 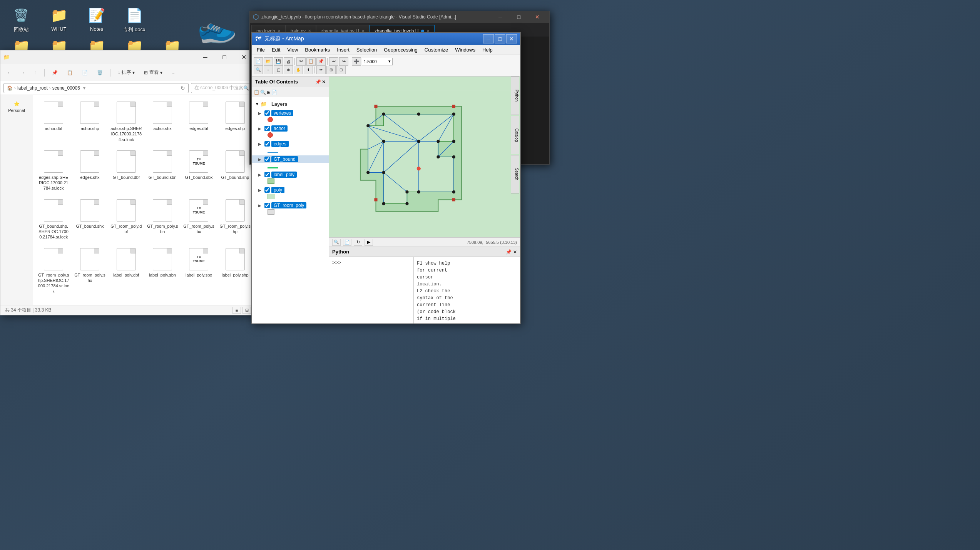 I want to click on scale-dropdown: 1:5000 ▾, so click(x=377, y=62).